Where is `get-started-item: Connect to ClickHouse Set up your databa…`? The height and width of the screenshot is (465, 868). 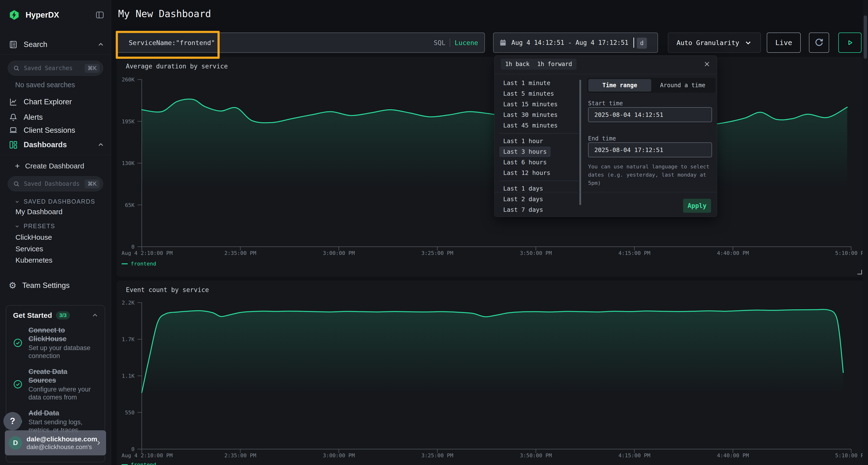
get-started-item: Connect to ClickHouse Set up your databa… is located at coordinates (56, 343).